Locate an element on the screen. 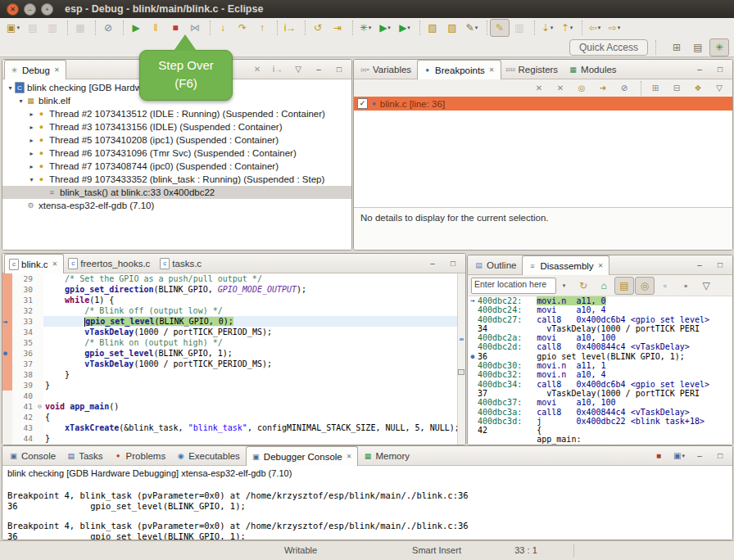 This screenshot has height=560, width=734. skip-all-breakpoints-view-button: ⊘ is located at coordinates (624, 88).